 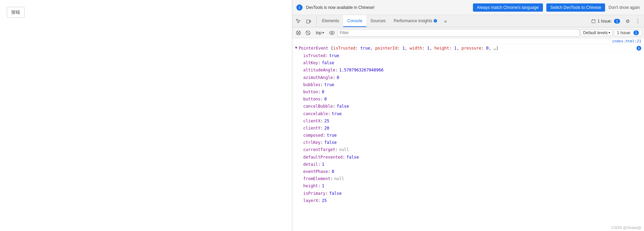 I want to click on default-levels-button: Default levels ▾, so click(x=597, y=33).